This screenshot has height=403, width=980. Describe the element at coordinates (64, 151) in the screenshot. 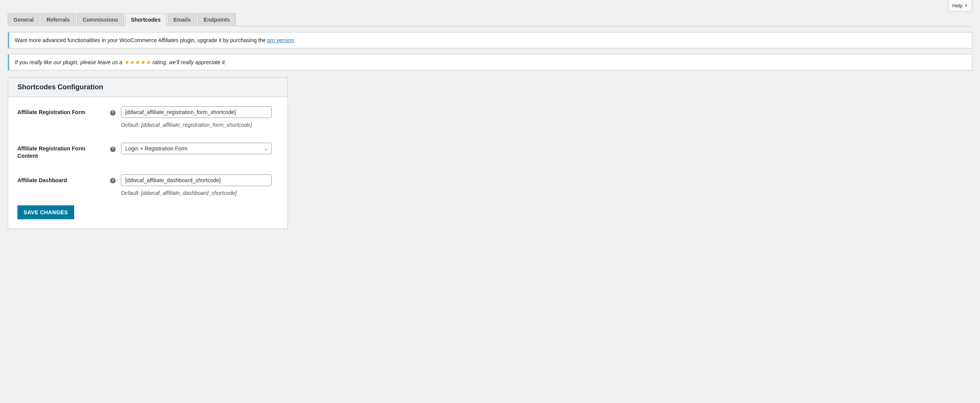

I see `label-registration-form-content: Affiliate Registration Form Content` at that location.